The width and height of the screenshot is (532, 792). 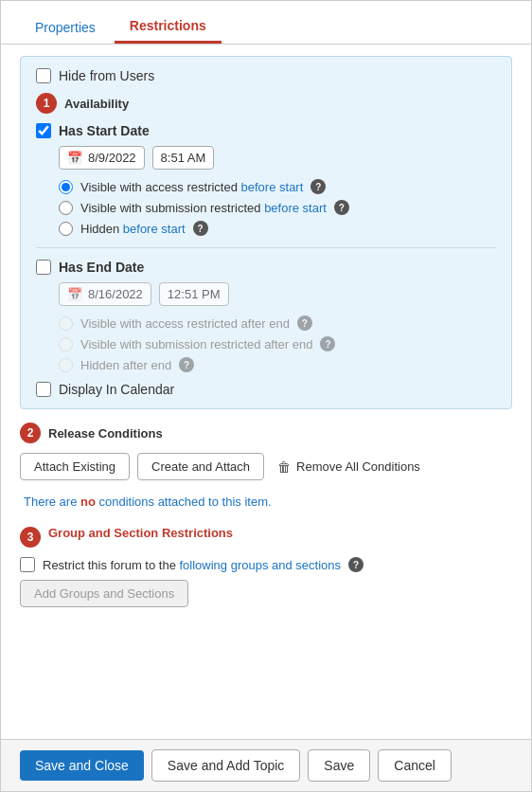 What do you see at coordinates (197, 345) in the screenshot?
I see `end-option-2-label: Visible with submission restricted after…` at bounding box center [197, 345].